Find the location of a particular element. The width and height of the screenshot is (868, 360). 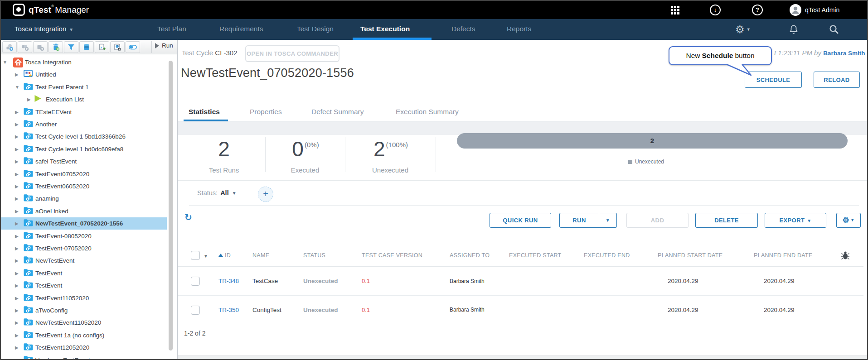

nav-item-test-design: Test Design is located at coordinates (315, 29).